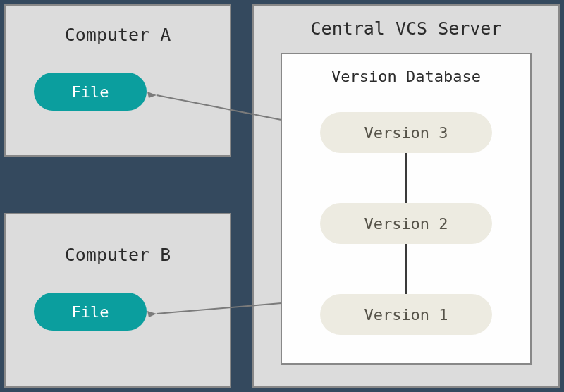 This screenshot has width=564, height=392. What do you see at coordinates (406, 133) in the screenshot?
I see `version-3-label: Version 3` at bounding box center [406, 133].